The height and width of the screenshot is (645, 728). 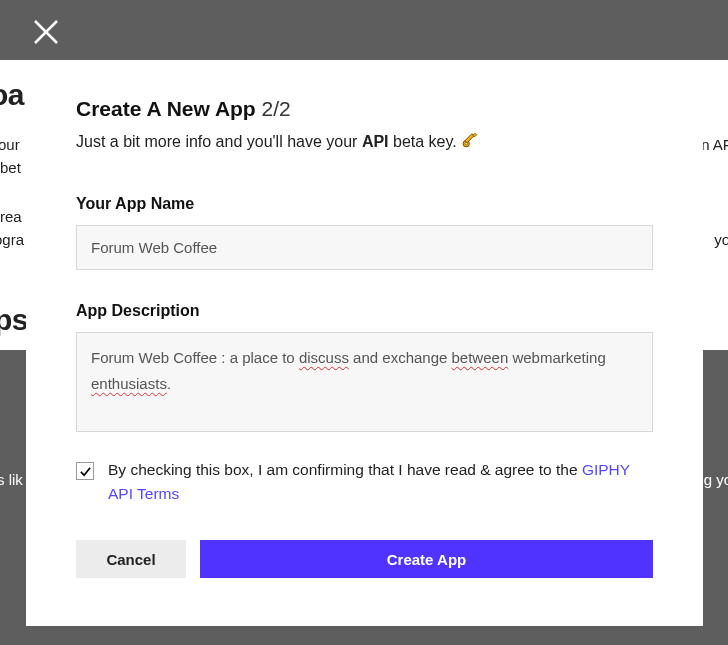 What do you see at coordinates (12, 96) in the screenshot?
I see `bg-heading-1: oa` at bounding box center [12, 96].